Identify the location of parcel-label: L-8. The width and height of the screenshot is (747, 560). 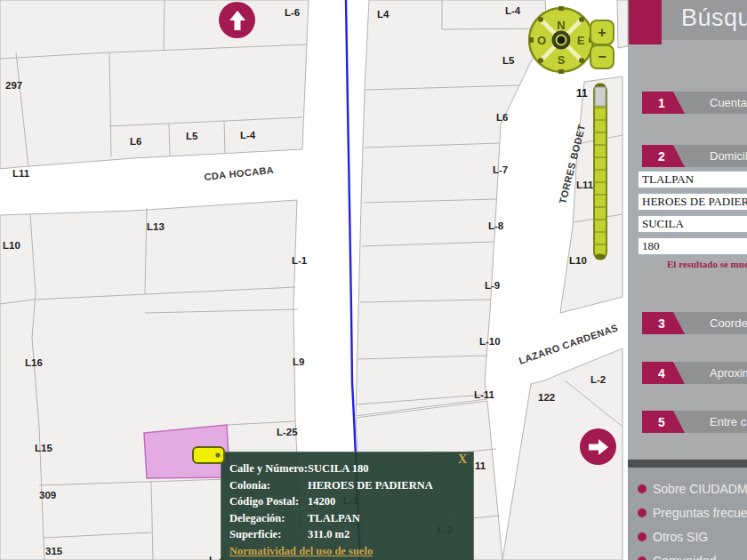
(496, 226).